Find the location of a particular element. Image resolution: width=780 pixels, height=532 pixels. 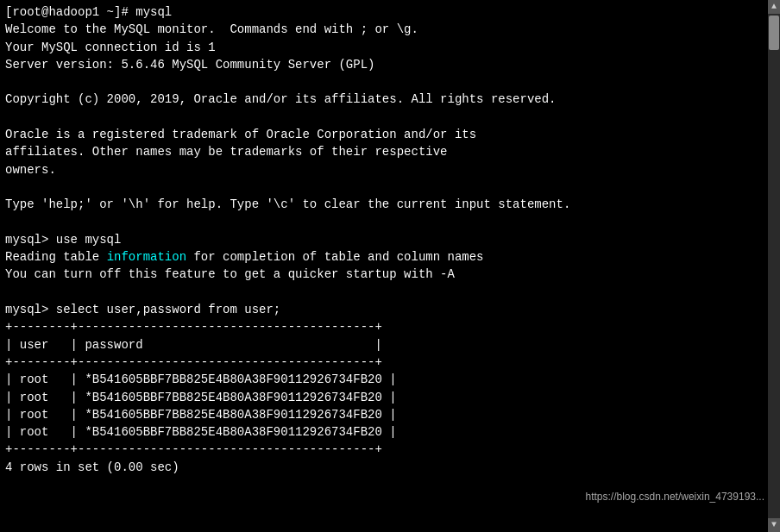

scrollbar-down-button: ▼ is located at coordinates (774, 525).